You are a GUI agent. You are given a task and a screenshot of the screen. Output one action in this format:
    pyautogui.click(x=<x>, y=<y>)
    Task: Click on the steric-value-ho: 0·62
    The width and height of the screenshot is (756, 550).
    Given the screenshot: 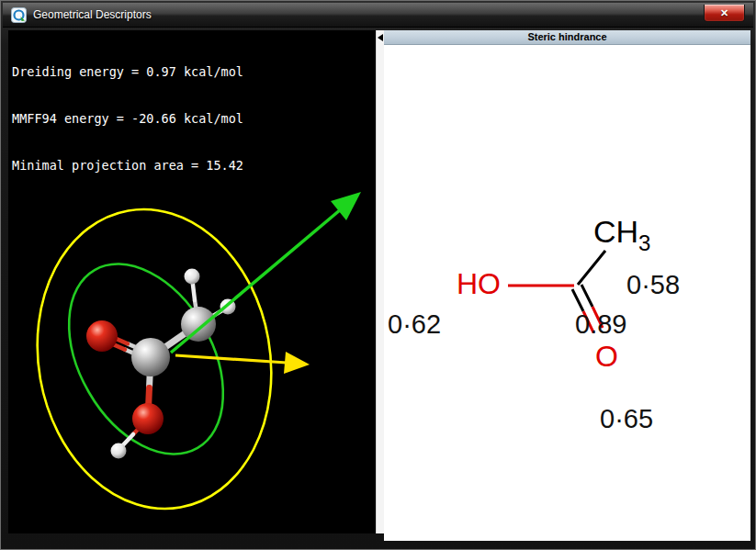 What is the action you would take?
    pyautogui.click(x=414, y=324)
    